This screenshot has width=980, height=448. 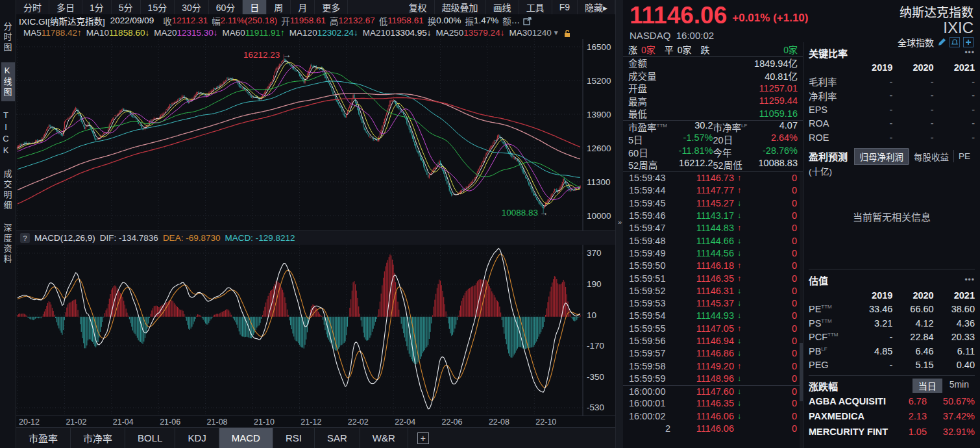 I want to click on svg-text: 15200, so click(x=599, y=81).